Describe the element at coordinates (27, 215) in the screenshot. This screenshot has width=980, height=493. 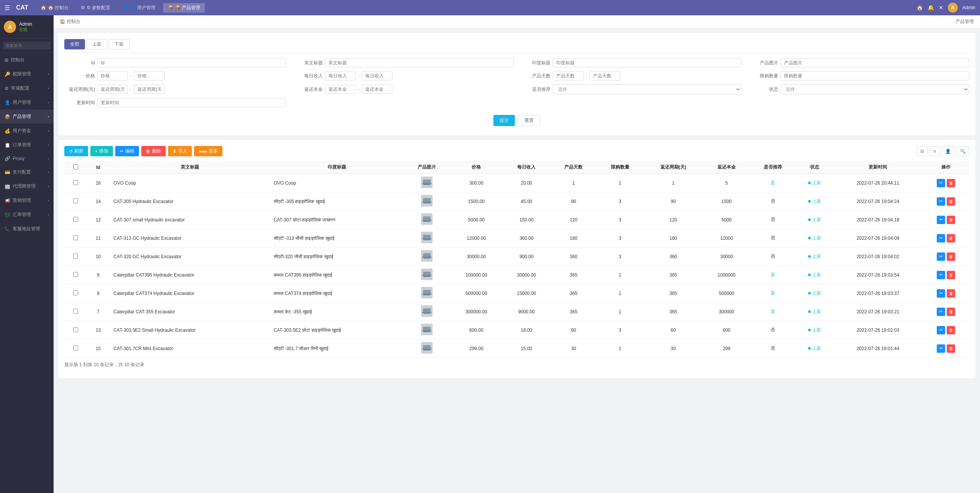
I see `sidebar-item-exchange: 💱 汇率管理 ›` at that location.